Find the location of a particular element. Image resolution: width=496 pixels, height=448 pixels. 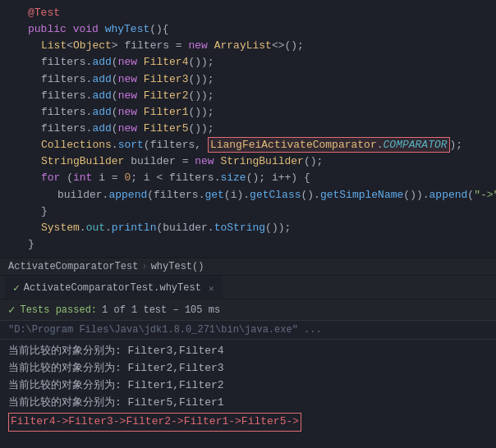

code-line-for: for (int i = 0; i < filters.size(); i++)… is located at coordinates (248, 178).